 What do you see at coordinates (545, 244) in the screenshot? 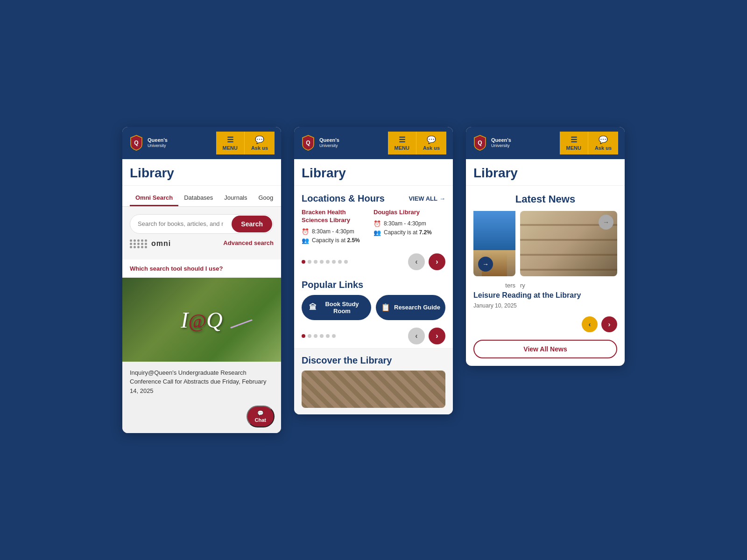
I see `news-images-row: → →` at bounding box center [545, 244].